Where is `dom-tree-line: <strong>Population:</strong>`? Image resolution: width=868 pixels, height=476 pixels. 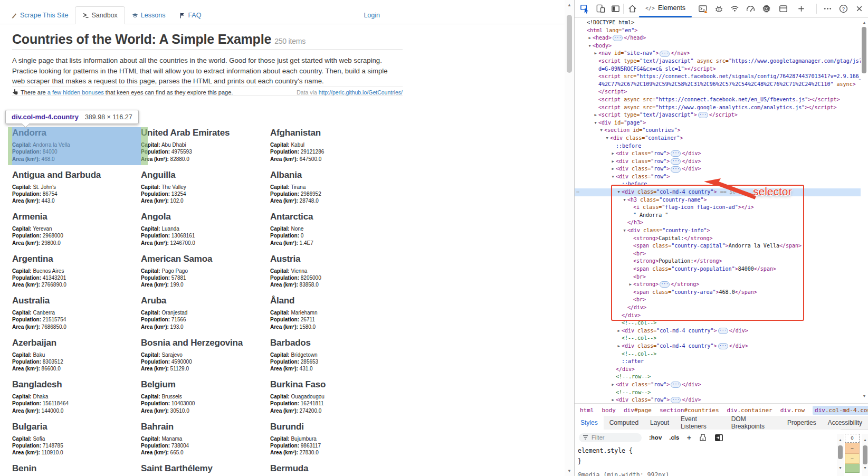
dom-tree-line: <strong>Population:</strong> is located at coordinates (718, 262).